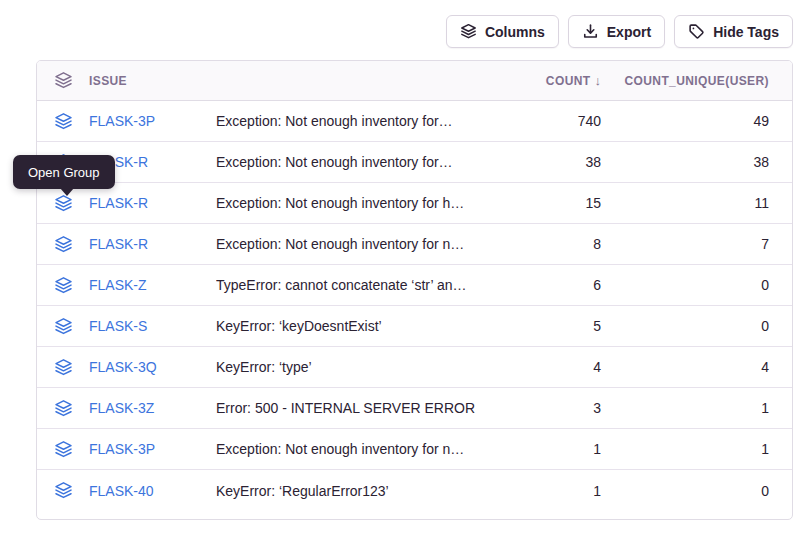  Describe the element at coordinates (108, 81) in the screenshot. I see `issue-column-label: ISSUE` at that location.